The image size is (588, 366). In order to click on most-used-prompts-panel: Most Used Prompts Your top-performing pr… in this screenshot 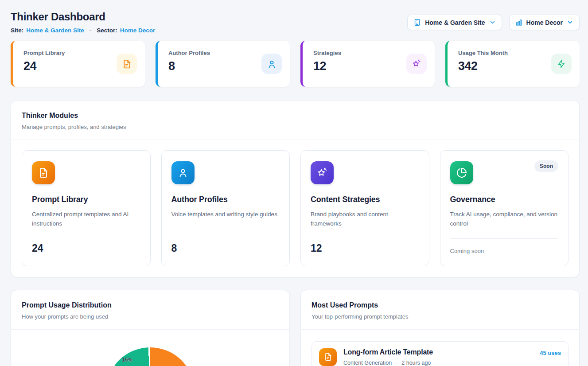, I will do `click(440, 328)`.